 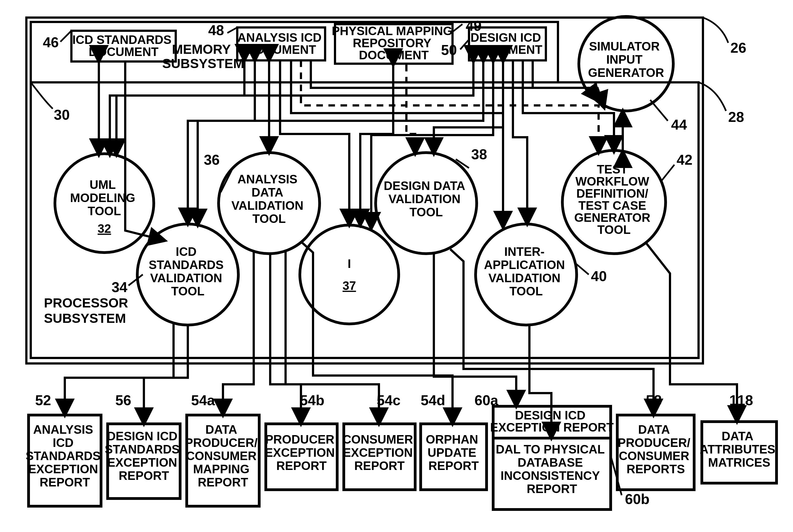 What do you see at coordinates (449, 50) in the screenshot?
I see `ref-50: 50` at bounding box center [449, 50].